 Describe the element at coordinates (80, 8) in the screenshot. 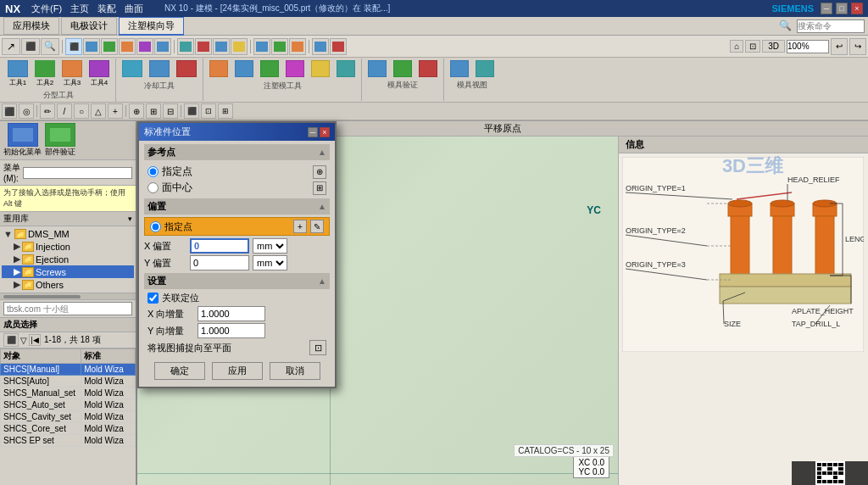

I see `menu-home: 主页` at that location.